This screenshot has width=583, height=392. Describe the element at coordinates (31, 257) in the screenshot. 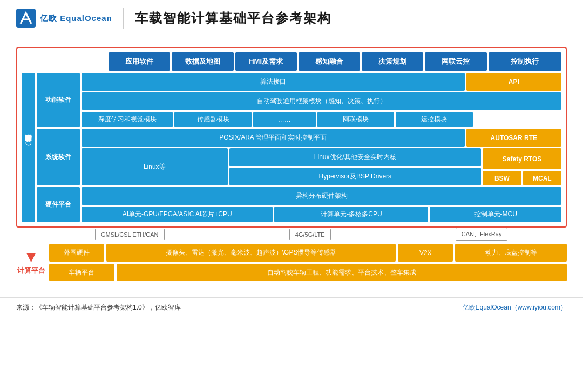

I see `red-arrow: ▼` at that location.